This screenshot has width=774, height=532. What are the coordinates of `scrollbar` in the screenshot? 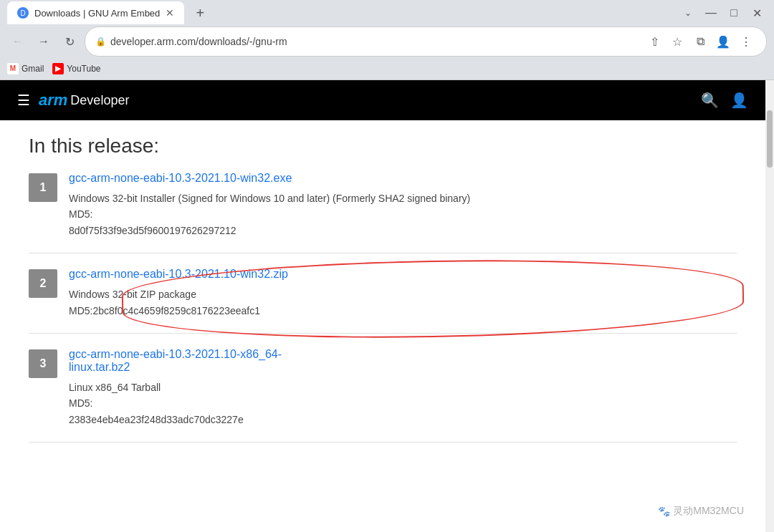 It's located at (770, 306).